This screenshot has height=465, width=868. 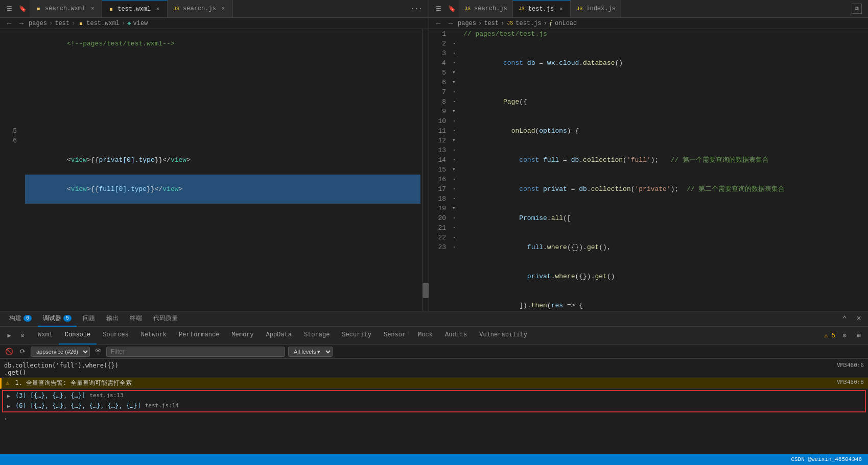 I want to click on rbc-filename: test.js, so click(x=528, y=23).